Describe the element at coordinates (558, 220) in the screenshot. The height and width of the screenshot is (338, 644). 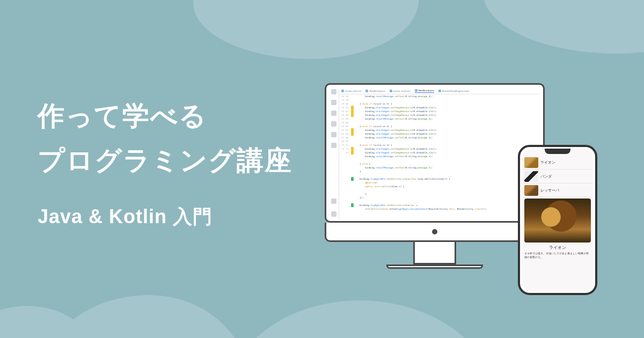
I see `phone-screen: ライオンパンダレッサーパ ライオン ネコ科では最大。力強いたてがみと勇ましい咆哮…` at that location.